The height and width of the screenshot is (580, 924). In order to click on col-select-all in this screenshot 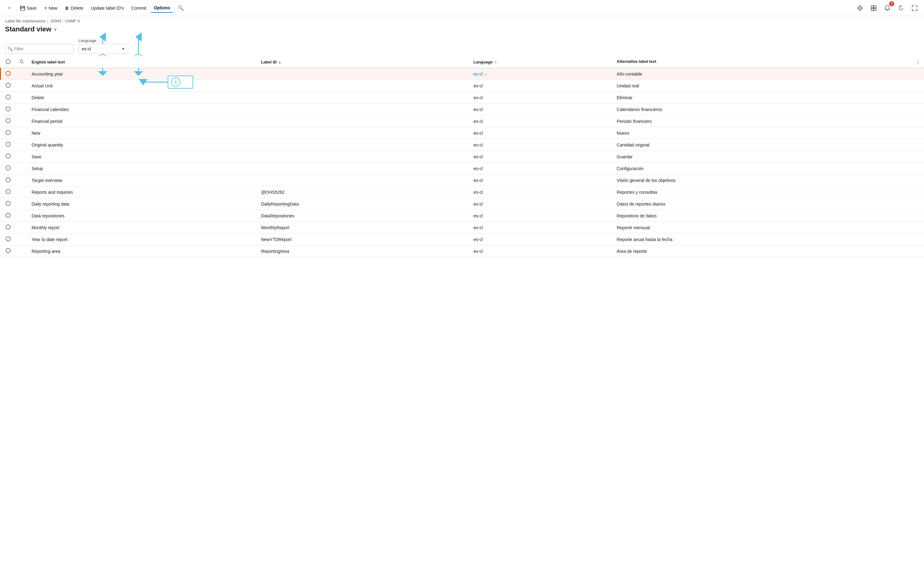, I will do `click(8, 62)`.